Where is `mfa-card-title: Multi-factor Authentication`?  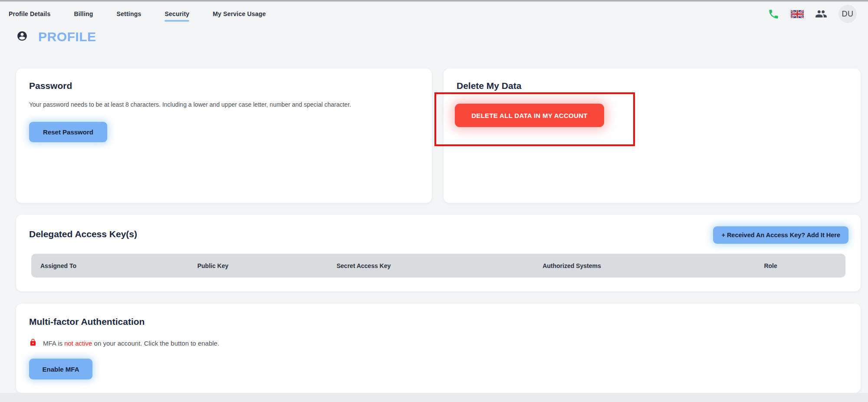 mfa-card-title: Multi-factor Authentication is located at coordinates (438, 322).